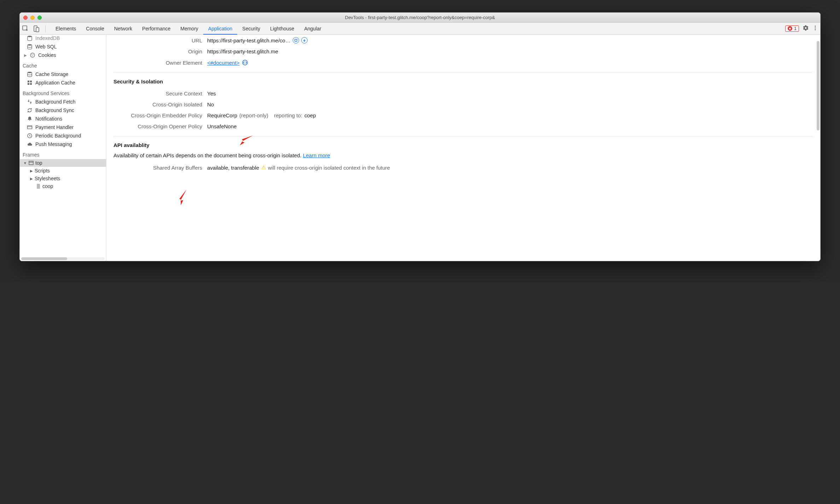 This screenshot has height=504, width=840. What do you see at coordinates (63, 110) in the screenshot?
I see `sidebar-item-bg-sync: Background Sync` at bounding box center [63, 110].